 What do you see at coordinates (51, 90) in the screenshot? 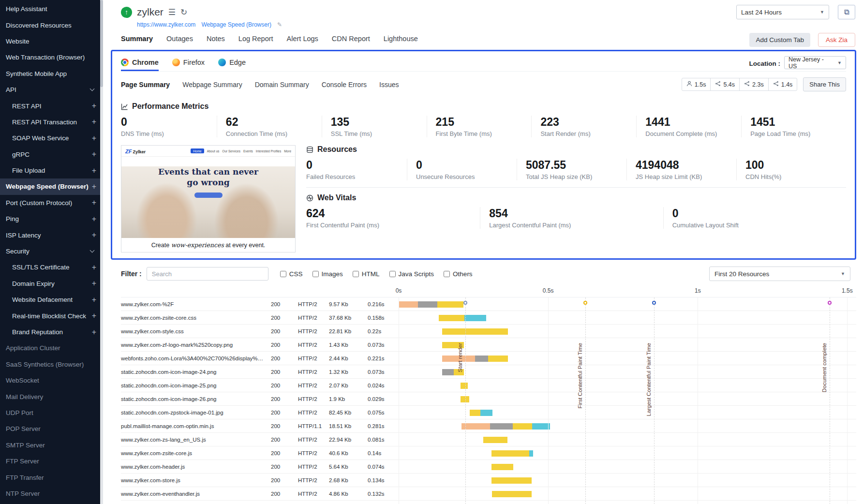
I see `sidebar-item-api: API` at bounding box center [51, 90].